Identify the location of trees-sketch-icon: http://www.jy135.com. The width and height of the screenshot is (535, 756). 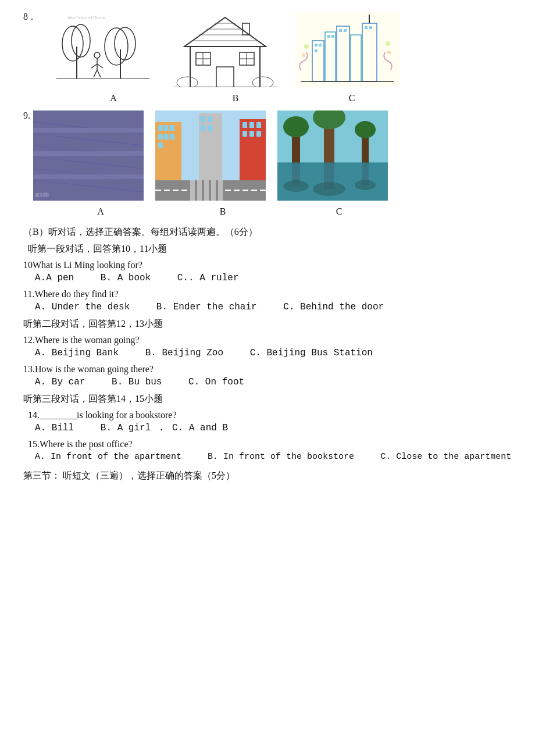
(103, 49).